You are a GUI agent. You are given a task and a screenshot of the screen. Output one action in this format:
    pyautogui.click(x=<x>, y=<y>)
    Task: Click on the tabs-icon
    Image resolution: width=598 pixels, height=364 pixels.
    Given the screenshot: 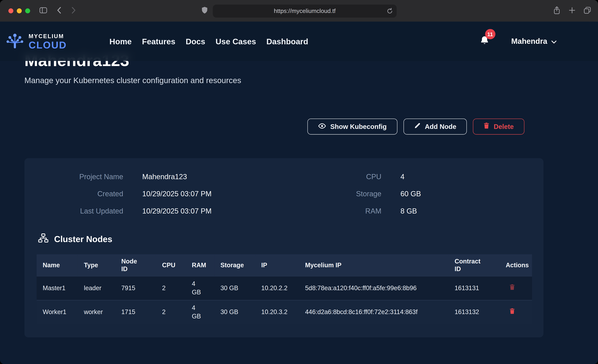 What is the action you would take?
    pyautogui.click(x=587, y=11)
    